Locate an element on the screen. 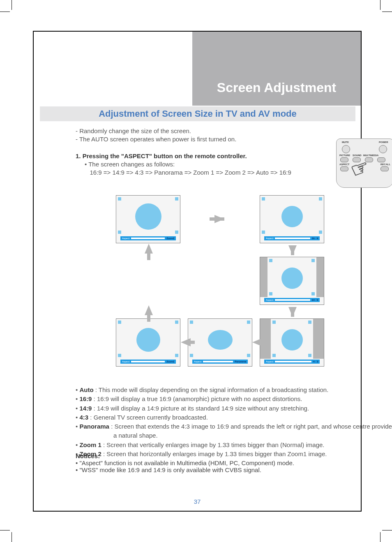  remote-illustration: MUTE POWER PICTURE SOUND MULTIMEDIA ASPE… is located at coordinates (364, 163).